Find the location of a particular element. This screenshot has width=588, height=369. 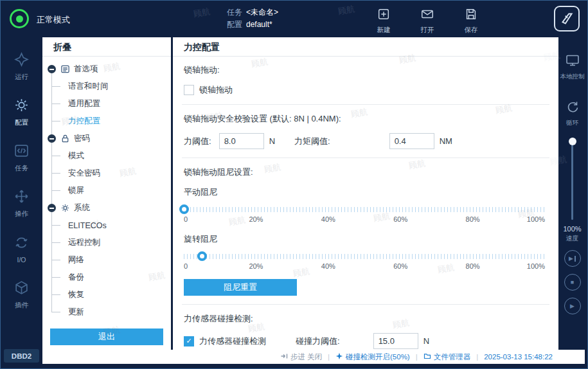

tree-item-safety-password: 安全密码 is located at coordinates (107, 174).